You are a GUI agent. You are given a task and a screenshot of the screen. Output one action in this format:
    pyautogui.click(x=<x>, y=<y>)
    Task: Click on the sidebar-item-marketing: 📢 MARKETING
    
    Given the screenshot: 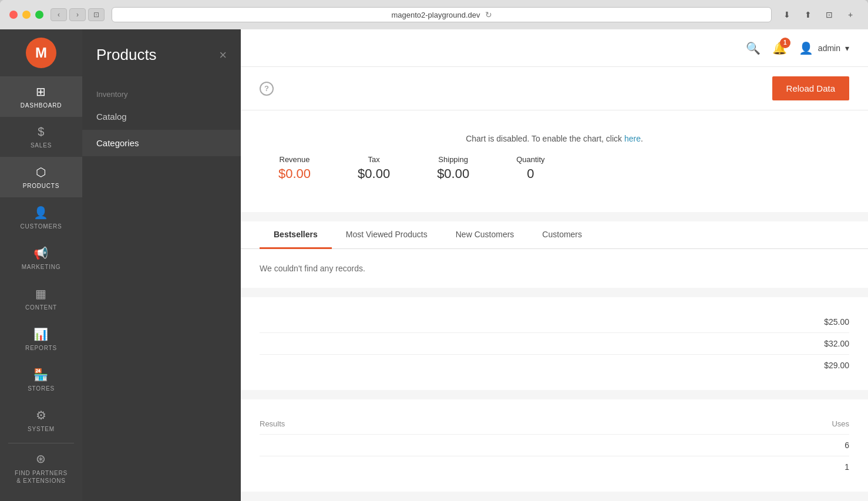 What is the action you would take?
    pyautogui.click(x=41, y=258)
    